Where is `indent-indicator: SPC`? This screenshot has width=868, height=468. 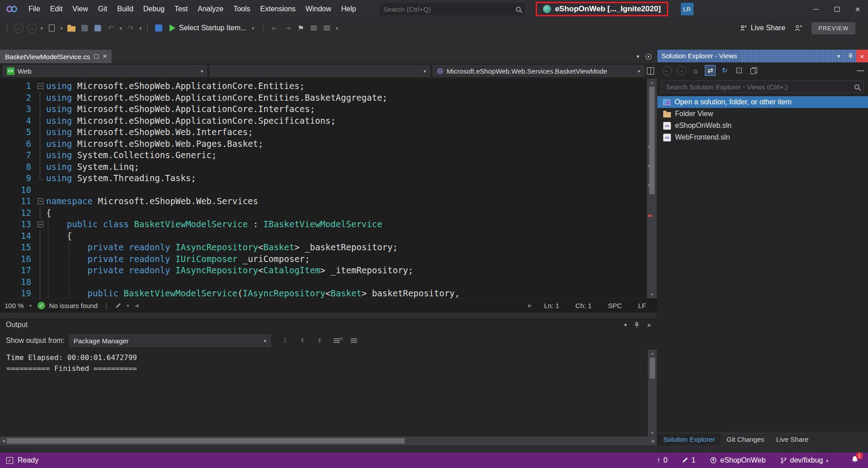 indent-indicator: SPC is located at coordinates (615, 305).